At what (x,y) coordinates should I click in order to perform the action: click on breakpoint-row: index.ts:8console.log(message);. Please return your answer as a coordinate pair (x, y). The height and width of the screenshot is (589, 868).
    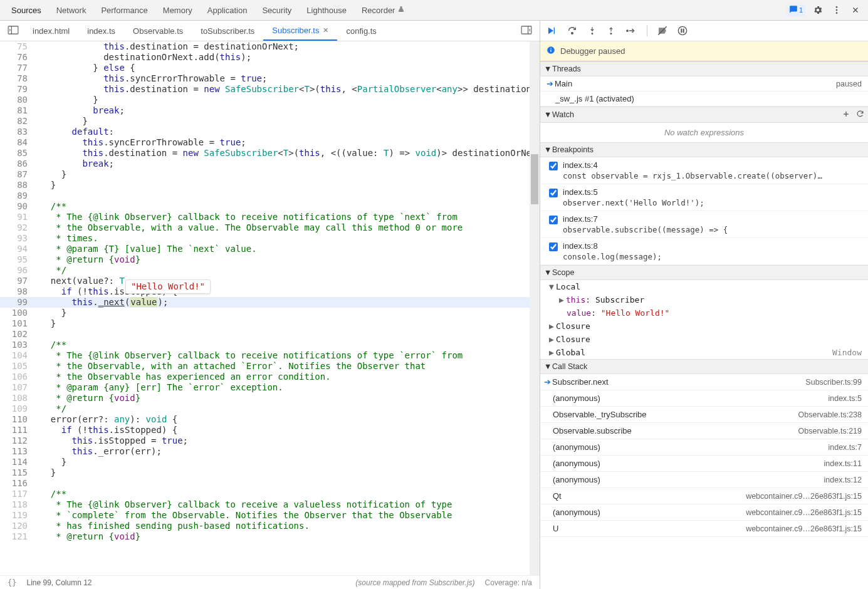
    Looking at the image, I should click on (704, 252).